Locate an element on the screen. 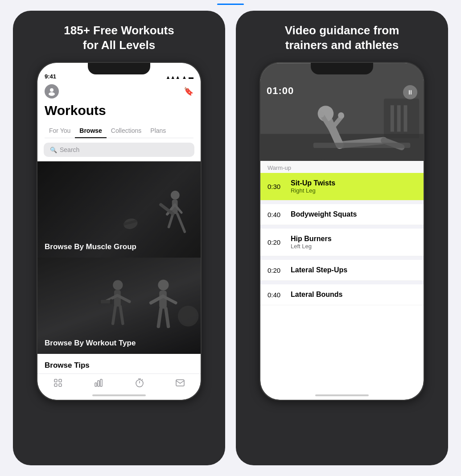 Image resolution: width=461 pixels, height=476 pixels. right-side-button-power is located at coordinates (424, 150).